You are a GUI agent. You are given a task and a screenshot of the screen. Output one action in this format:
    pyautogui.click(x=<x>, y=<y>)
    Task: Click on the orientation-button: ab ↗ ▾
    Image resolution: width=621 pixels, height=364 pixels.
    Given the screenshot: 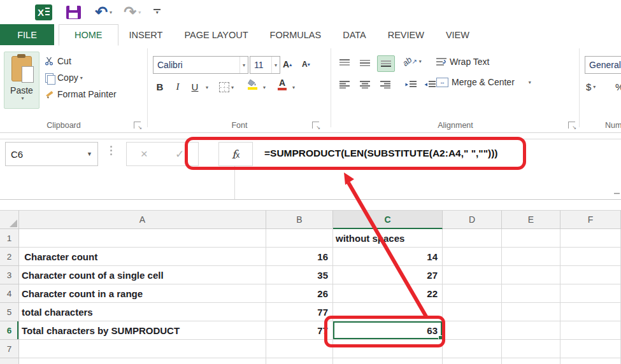 What is the action you would take?
    pyautogui.click(x=412, y=61)
    